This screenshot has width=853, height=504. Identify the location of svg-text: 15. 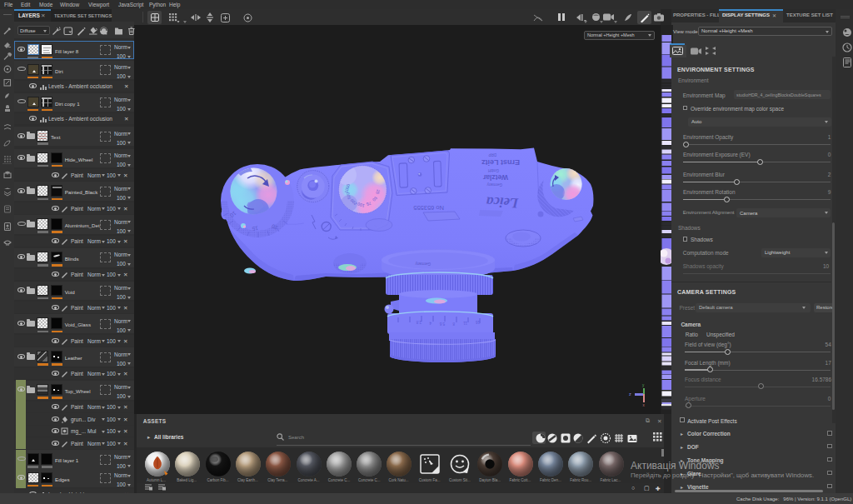
(255, 228).